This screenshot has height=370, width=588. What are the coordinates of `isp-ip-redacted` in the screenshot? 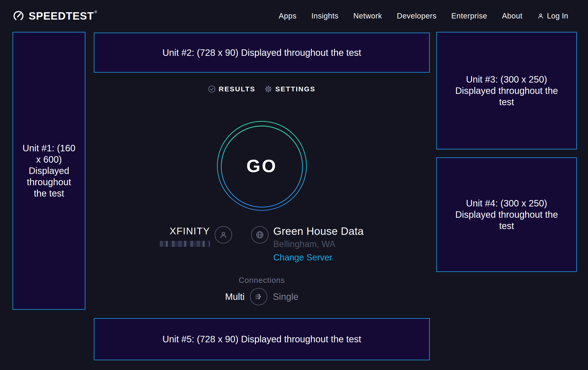 It's located at (185, 244).